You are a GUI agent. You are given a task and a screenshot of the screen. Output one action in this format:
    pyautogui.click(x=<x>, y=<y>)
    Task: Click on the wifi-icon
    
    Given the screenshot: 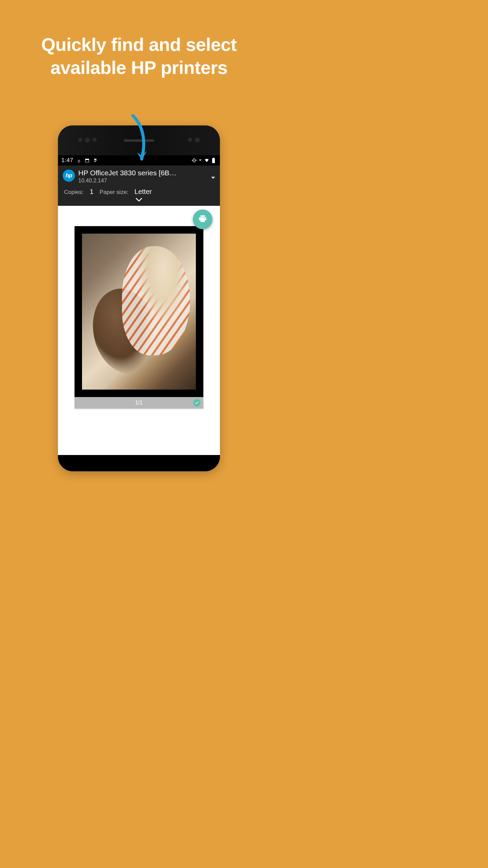 What is the action you would take?
    pyautogui.click(x=207, y=160)
    